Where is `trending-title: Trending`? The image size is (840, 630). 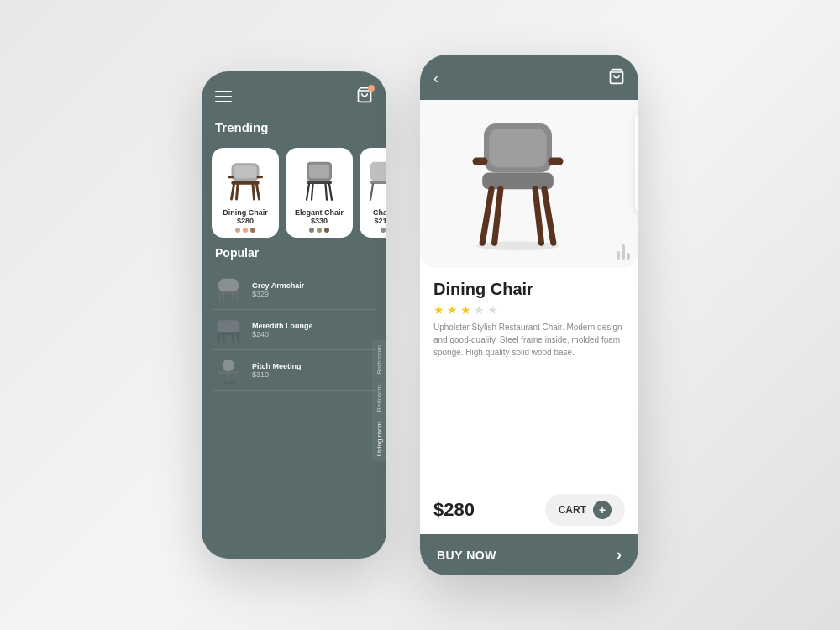 trending-title: Trending is located at coordinates (242, 128).